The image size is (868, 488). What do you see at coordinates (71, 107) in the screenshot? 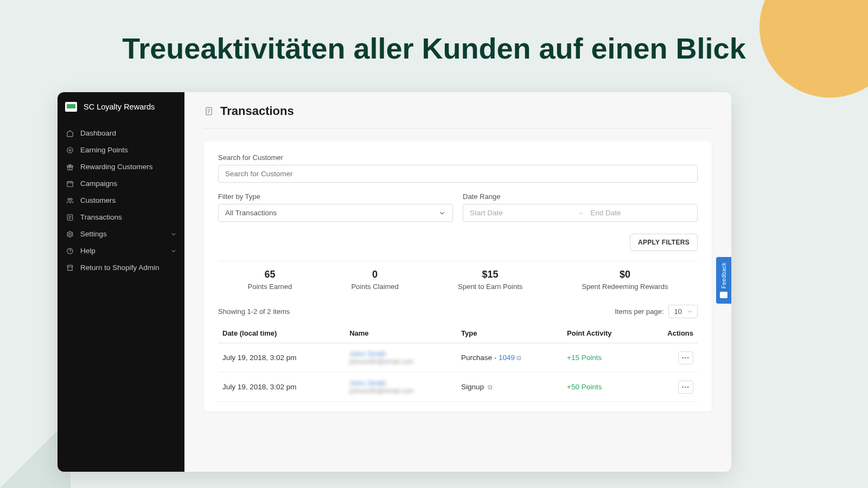
I see `brand-icon` at bounding box center [71, 107].